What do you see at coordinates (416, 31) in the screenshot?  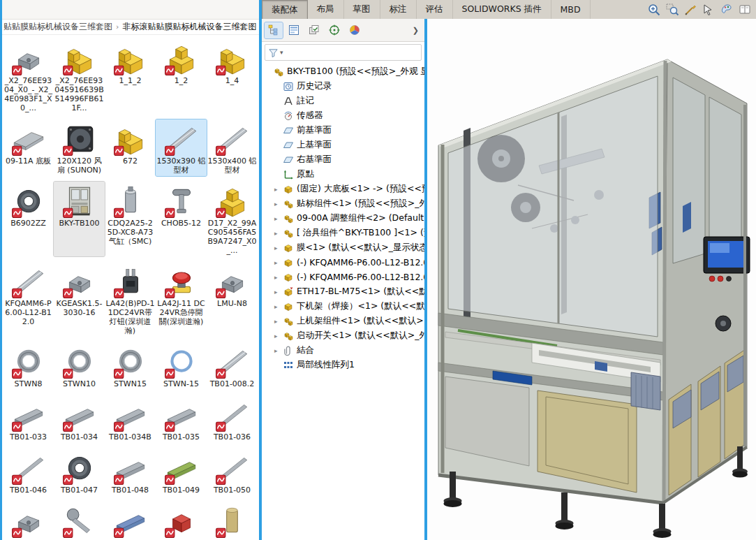 I see `panel-flyout-arrow: ❯` at bounding box center [416, 31].